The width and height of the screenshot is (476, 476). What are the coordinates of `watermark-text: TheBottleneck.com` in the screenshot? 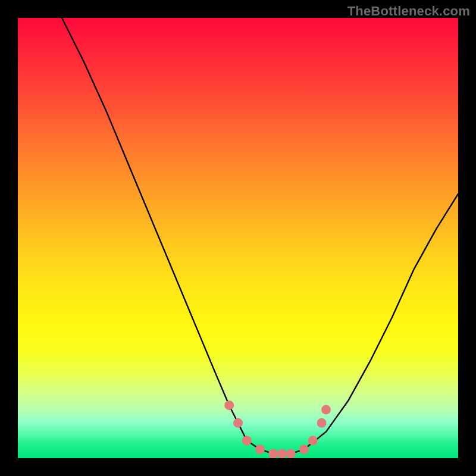 It's located at (409, 11).